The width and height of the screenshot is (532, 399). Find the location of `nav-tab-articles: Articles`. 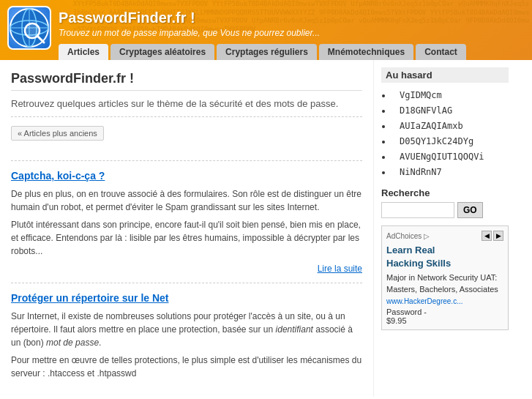

nav-tab-articles: Articles is located at coordinates (83, 52).